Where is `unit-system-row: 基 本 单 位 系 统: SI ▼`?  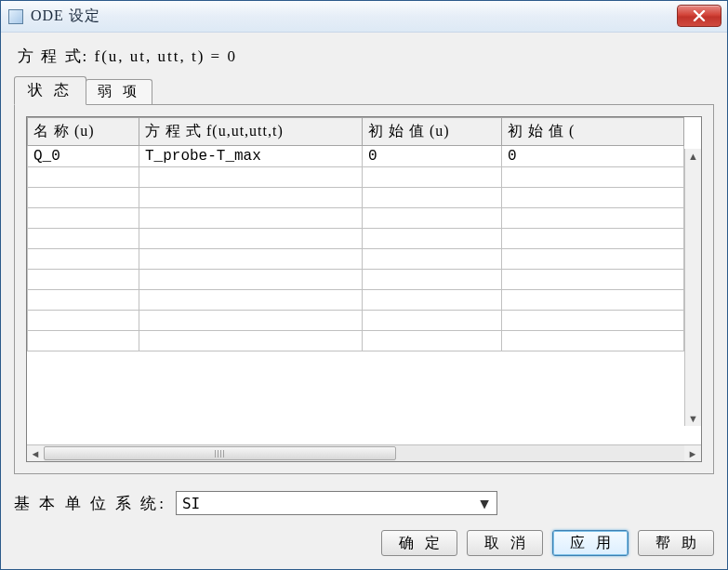
unit-system-row: 基 本 单 位 系 统: SI ▼ is located at coordinates (364, 503).